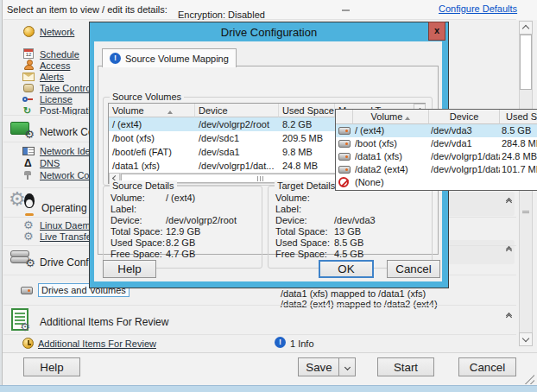 This screenshot has width=537, height=392. I want to click on save-dropdown-button, so click(347, 367).